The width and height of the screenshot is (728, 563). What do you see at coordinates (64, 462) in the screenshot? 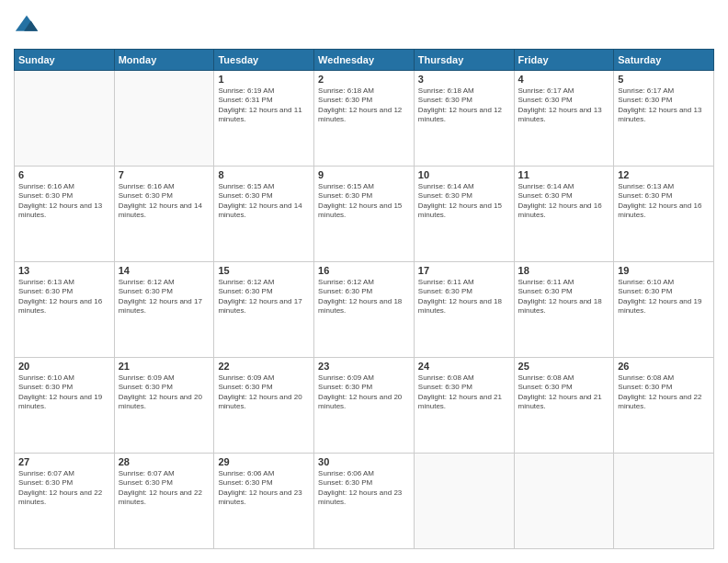
I see `day-number: 27` at bounding box center [64, 462].